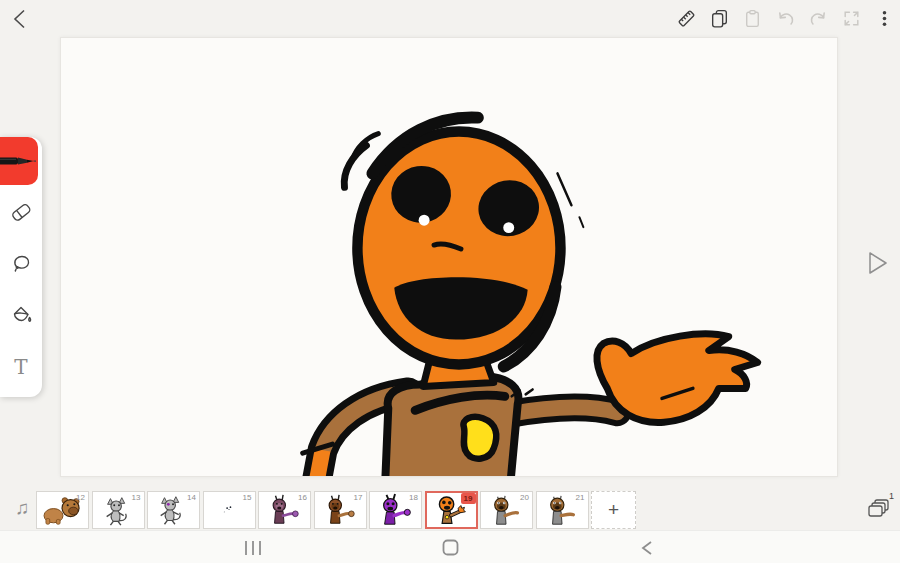 The height and width of the screenshot is (563, 900). Describe the element at coordinates (884, 18) in the screenshot. I see `more-dots-icon` at that location.